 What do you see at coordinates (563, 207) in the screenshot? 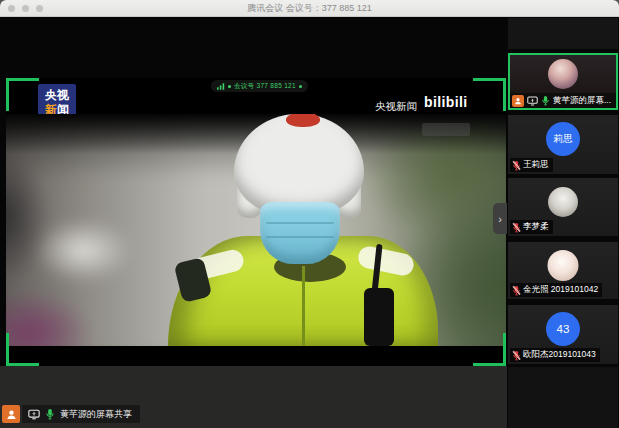
I see `participant-tile: 李梦柔` at bounding box center [563, 207].